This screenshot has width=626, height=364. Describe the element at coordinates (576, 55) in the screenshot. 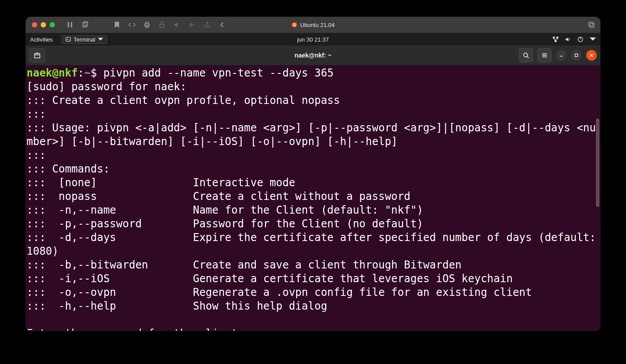

I see `window-maximize-button` at that location.